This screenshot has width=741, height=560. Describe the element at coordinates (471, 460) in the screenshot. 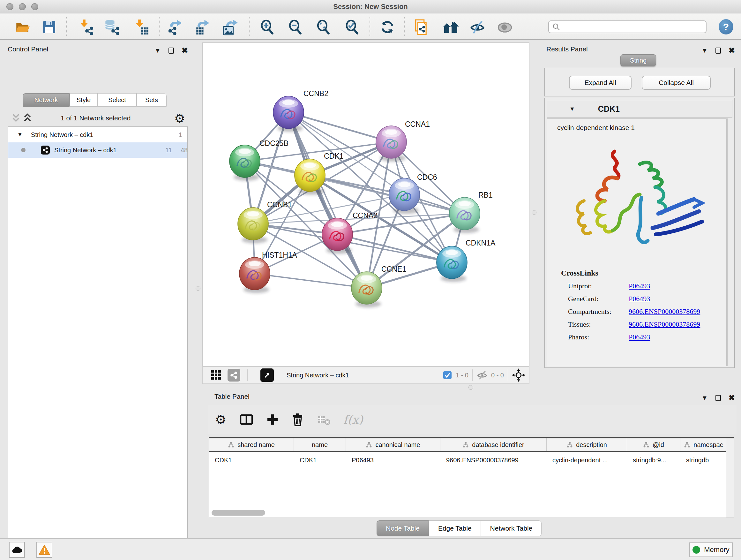

I see `table-row: CDK1 CDK1 P06493 9606.ENSP00000378699 cy…` at that location.